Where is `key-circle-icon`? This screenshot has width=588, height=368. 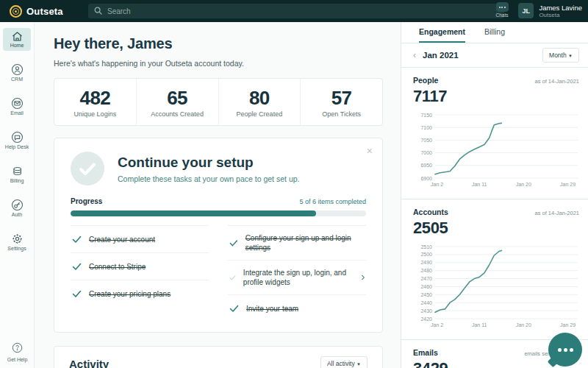 key-circle-icon is located at coordinates (18, 205).